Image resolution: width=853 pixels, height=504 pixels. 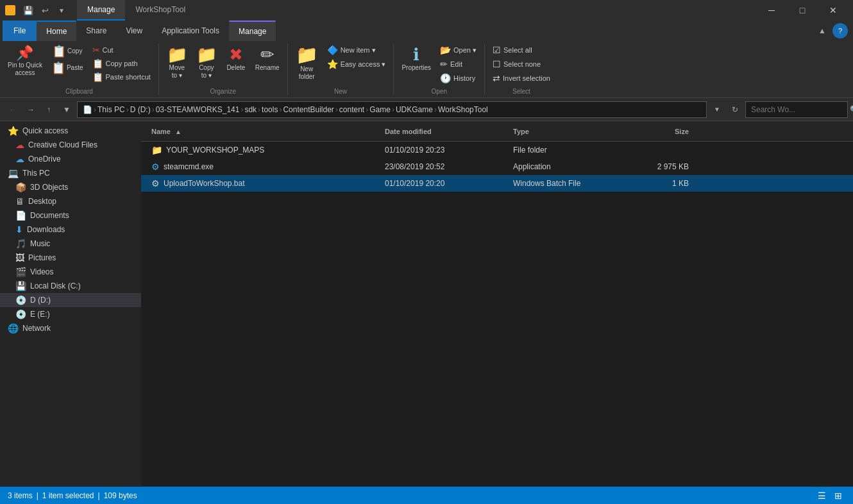 I want to click on open-items: ℹ Properties 📂 Open ▾ ✏ Edit 🕐 History, so click(x=439, y=65).